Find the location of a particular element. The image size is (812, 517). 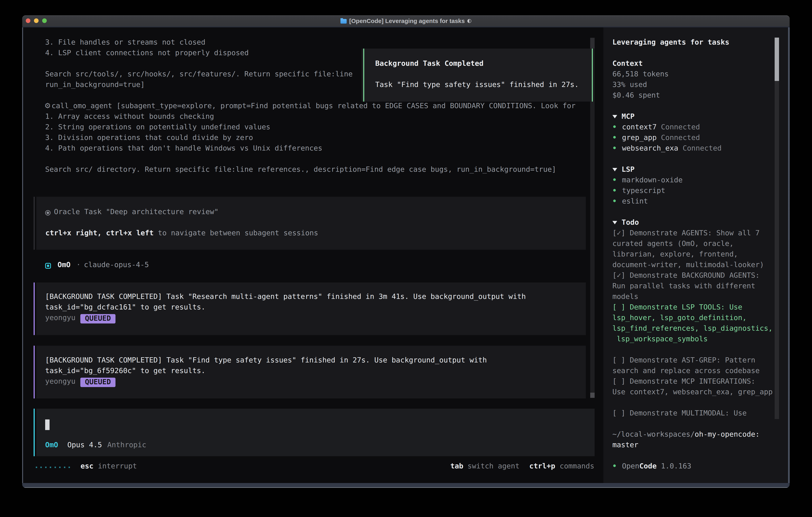

context-spent: $0.46 spent is located at coordinates (636, 97).